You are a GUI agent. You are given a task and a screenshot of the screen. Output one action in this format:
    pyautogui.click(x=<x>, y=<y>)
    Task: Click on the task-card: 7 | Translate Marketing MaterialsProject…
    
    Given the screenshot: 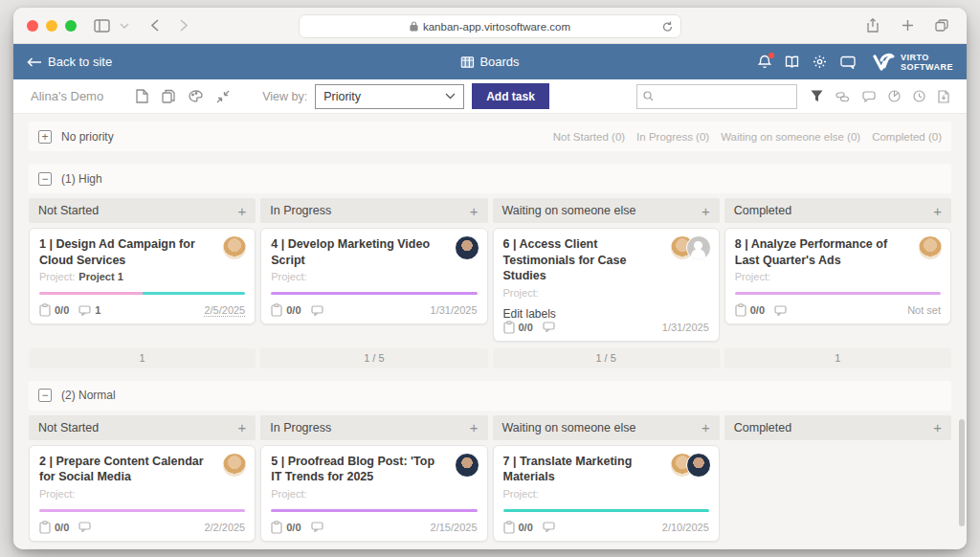 What is the action you would take?
    pyautogui.click(x=607, y=494)
    